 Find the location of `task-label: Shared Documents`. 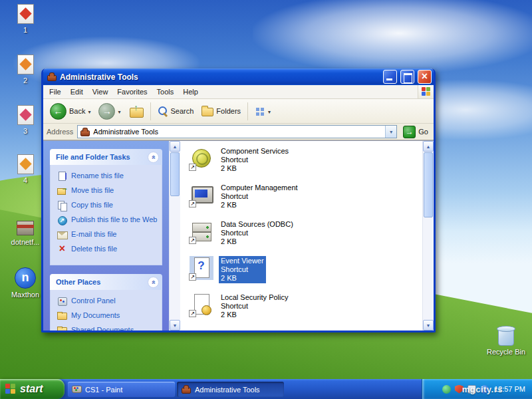

task-label: Shared Documents is located at coordinates (102, 329).